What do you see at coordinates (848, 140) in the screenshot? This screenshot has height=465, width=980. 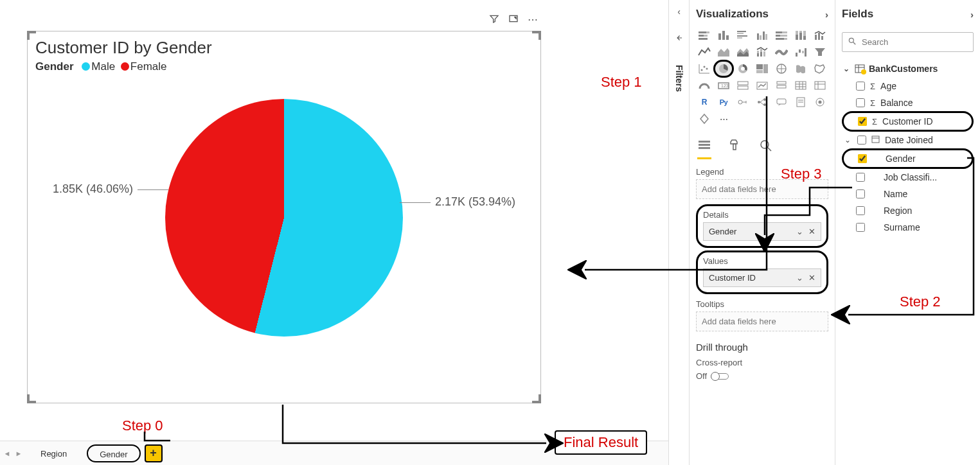 I see `caret-down-icon: ⌄` at bounding box center [848, 140].